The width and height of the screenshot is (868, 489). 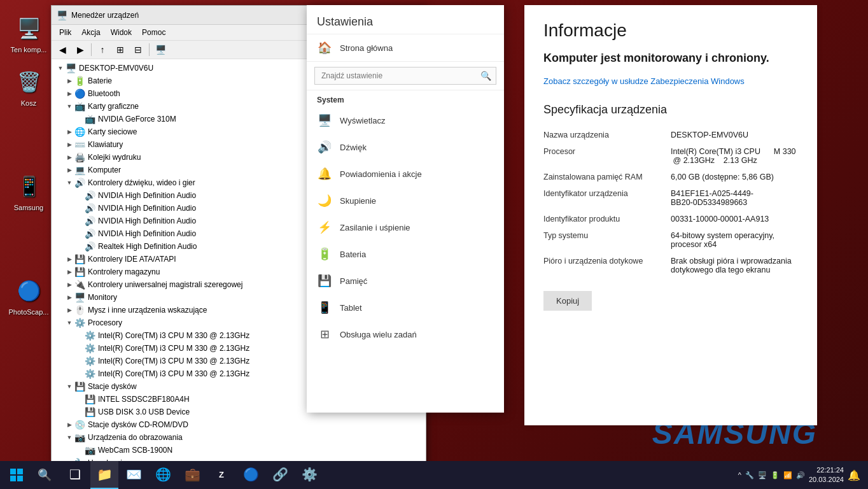 I want to click on settings-item-focus: 🌙 Skupienie, so click(x=405, y=201).